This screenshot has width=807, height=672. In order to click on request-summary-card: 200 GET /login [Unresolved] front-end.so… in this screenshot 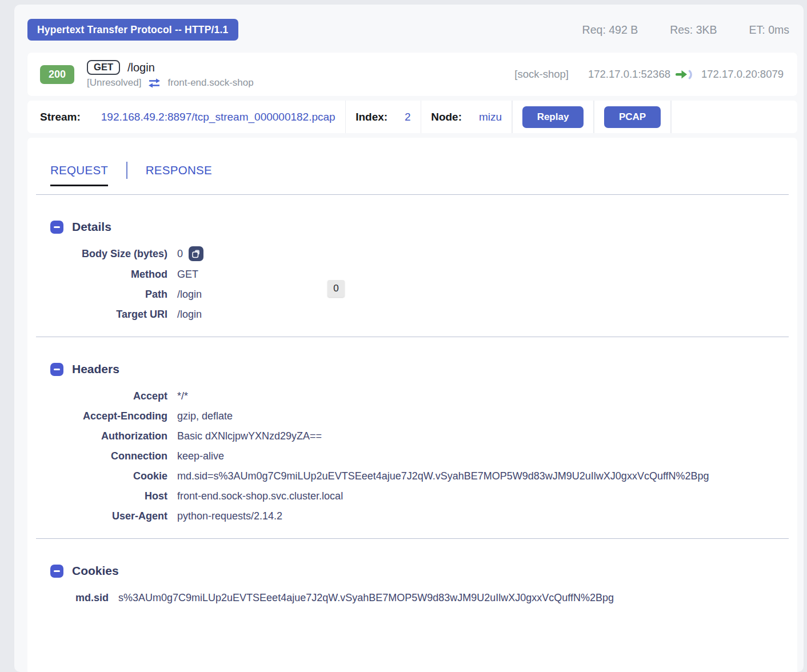, I will do `click(413, 74)`.